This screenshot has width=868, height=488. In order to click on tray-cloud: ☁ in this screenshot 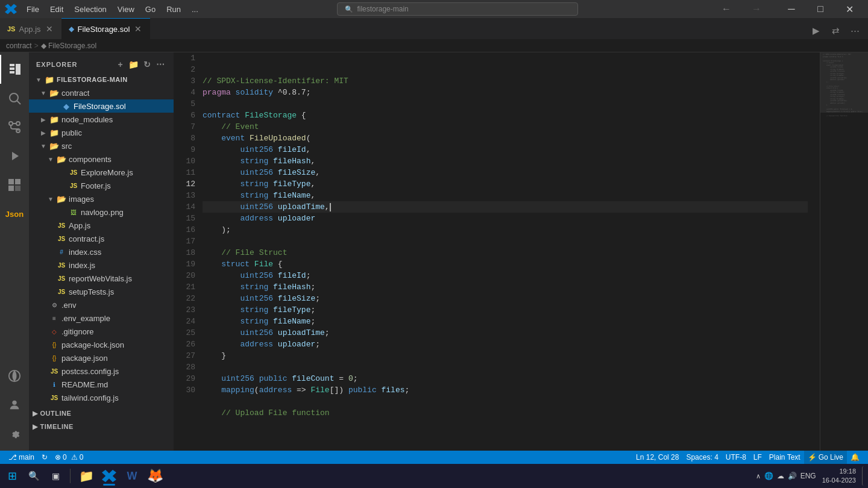, I will do `click(781, 476)`.